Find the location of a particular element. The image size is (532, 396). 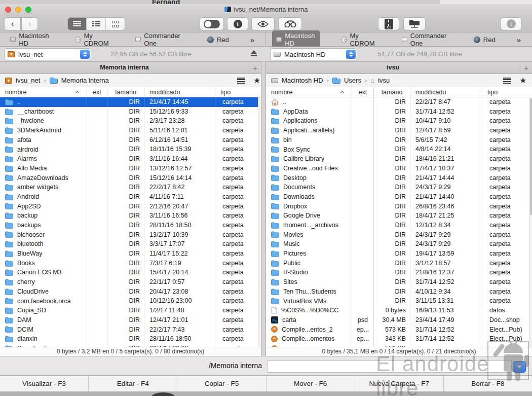

file-row: MoviesDIR24/3/17 9:29carpeta is located at coordinates (399, 235).